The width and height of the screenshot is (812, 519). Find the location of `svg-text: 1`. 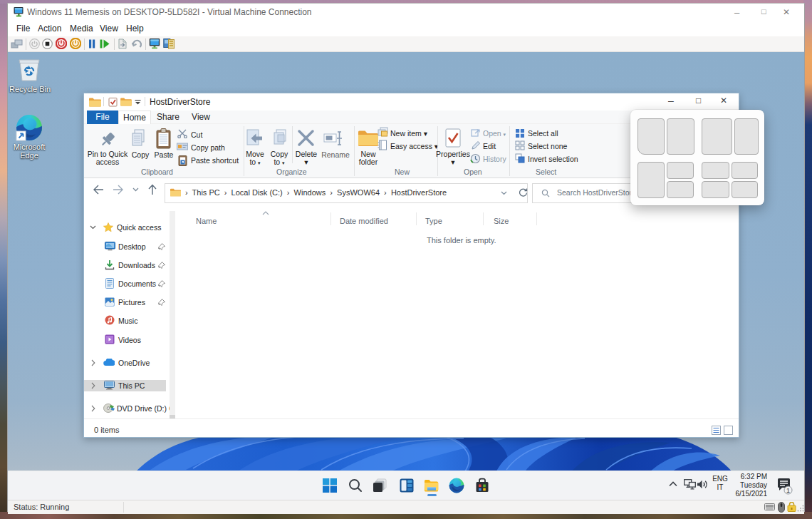

svg-text: 1 is located at coordinates (788, 490).